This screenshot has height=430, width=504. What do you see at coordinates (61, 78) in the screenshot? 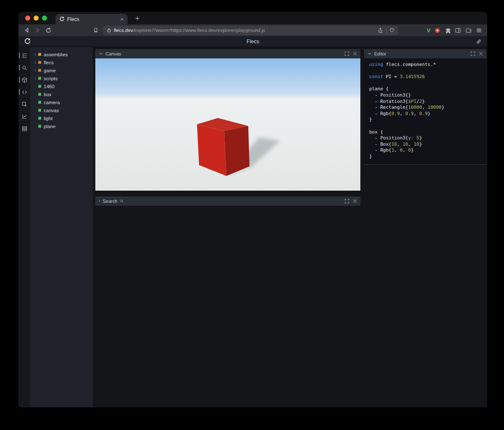
I see `tree-item-scripts: ›scripts` at bounding box center [61, 78].